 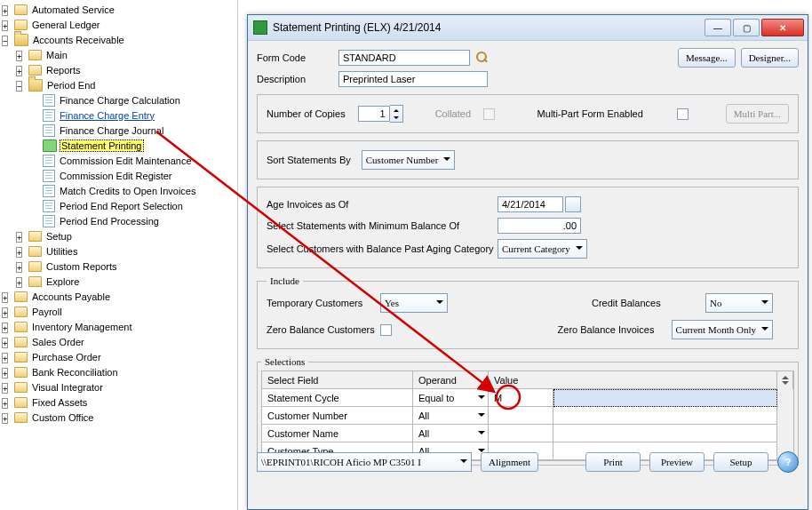 I want to click on tree-node: Bank Reconciliation, so click(x=119, y=371).